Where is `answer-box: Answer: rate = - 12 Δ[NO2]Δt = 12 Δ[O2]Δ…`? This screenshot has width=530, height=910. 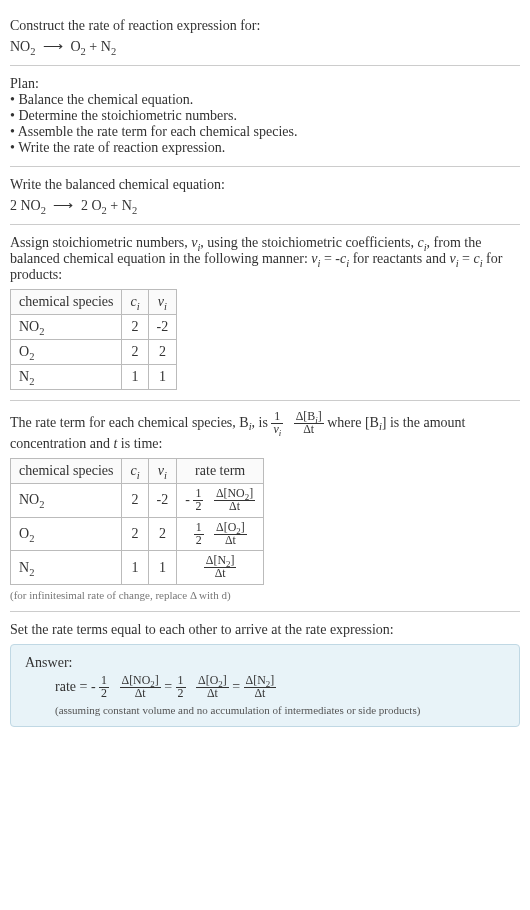
answer-box: Answer: rate = - 12 Δ[NO2]Δt = 12 Δ[O2]Δ… is located at coordinates (265, 686).